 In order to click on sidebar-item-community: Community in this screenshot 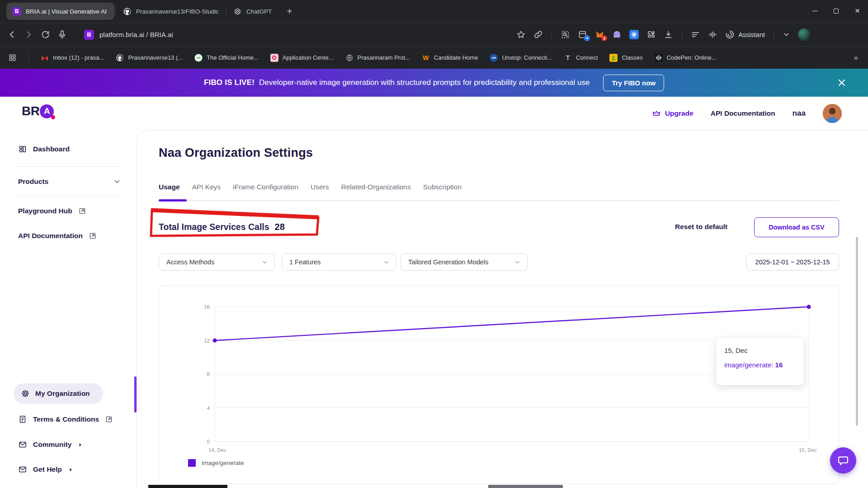, I will do `click(70, 445)`.